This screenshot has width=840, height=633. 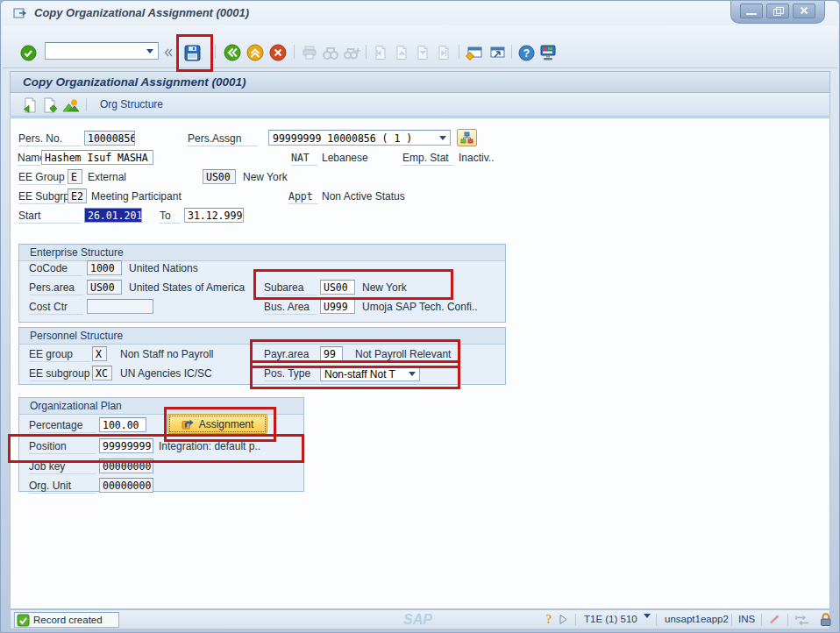 I want to click on ee-subgrp-text: Meeting Participant, so click(x=137, y=196).